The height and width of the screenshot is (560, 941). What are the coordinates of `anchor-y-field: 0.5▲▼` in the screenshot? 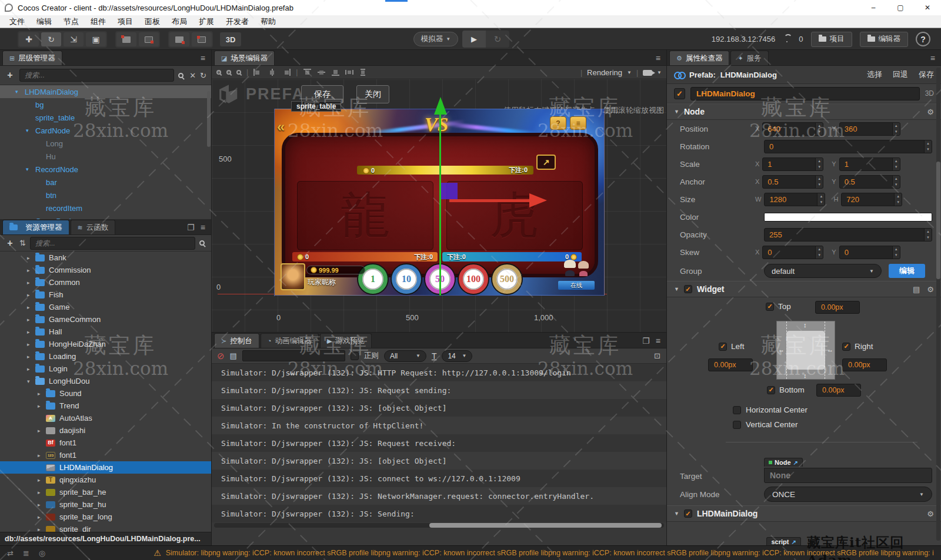 It's located at (870, 182).